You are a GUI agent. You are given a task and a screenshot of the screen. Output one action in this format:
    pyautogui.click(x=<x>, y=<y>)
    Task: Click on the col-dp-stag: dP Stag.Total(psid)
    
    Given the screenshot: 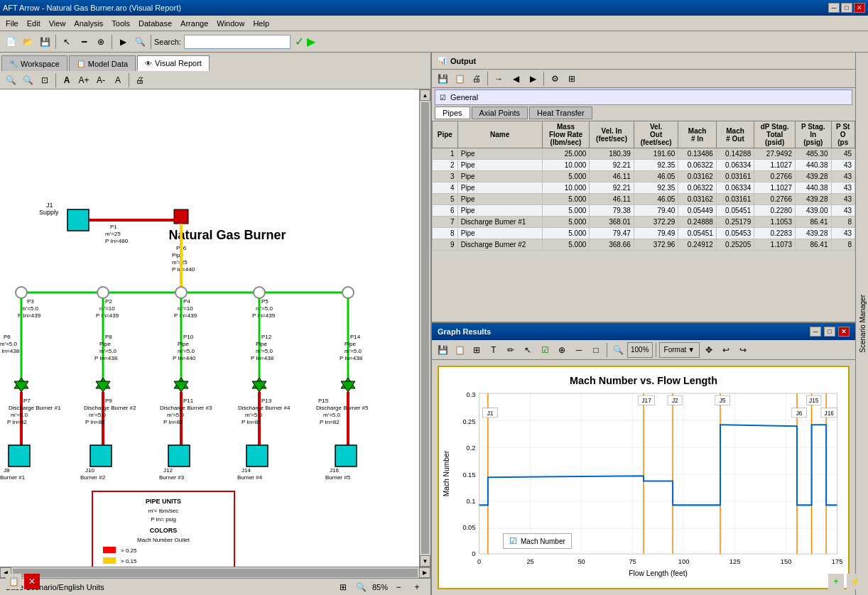 What is the action you would take?
    pyautogui.click(x=775, y=135)
    